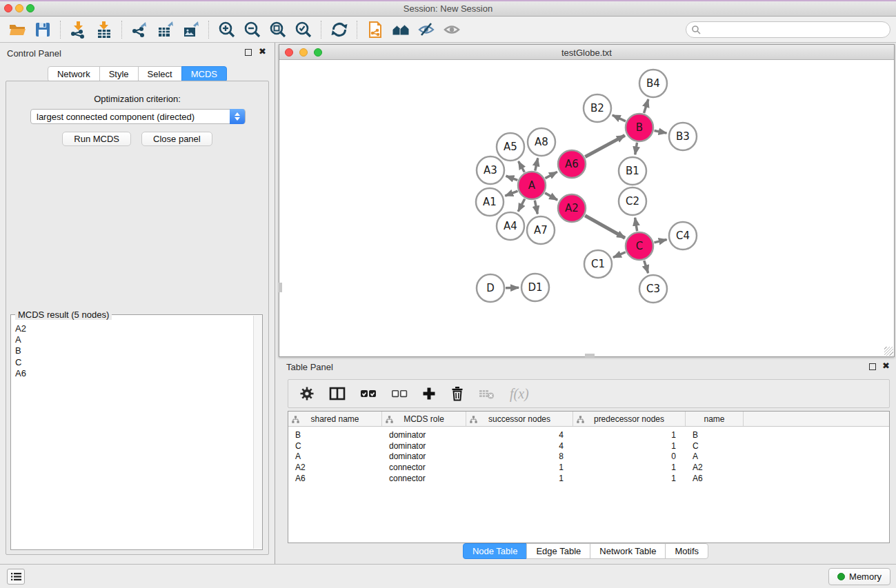 This screenshot has height=588, width=896. I want to click on mcds-result-scrollbar, so click(258, 432).